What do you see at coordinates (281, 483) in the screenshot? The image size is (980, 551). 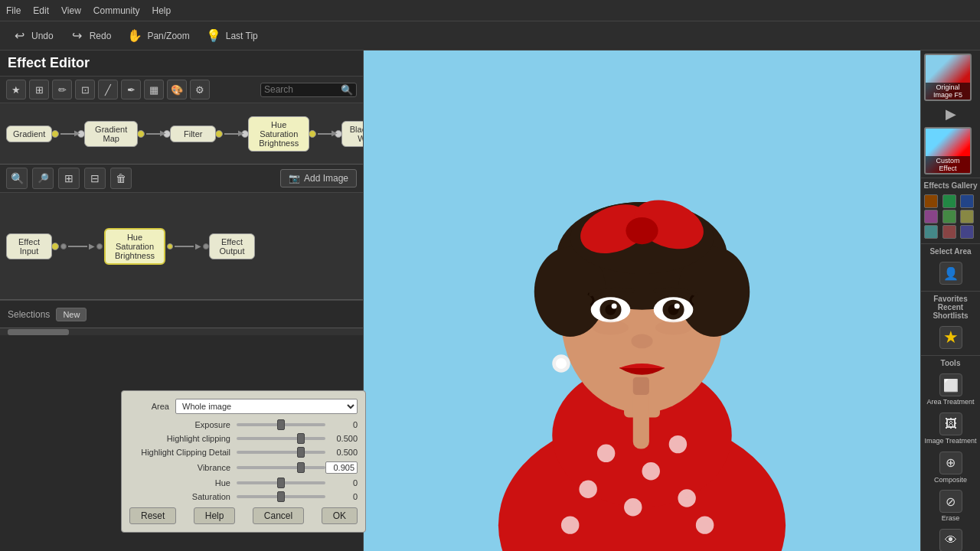 I see `hue-slider` at bounding box center [281, 483].